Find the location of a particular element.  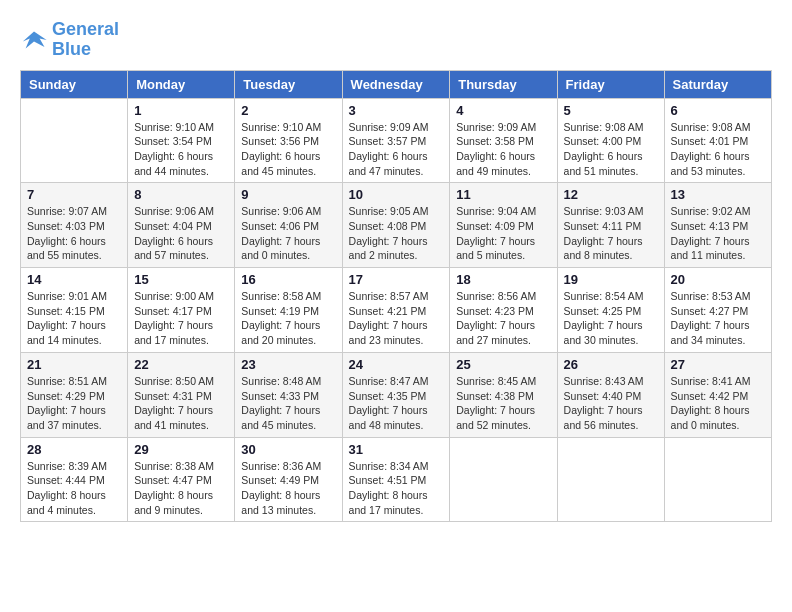

day-info-9: Sunrise: 9:06 AM Sunset: 4:06 PM Dayligh… is located at coordinates (288, 234).